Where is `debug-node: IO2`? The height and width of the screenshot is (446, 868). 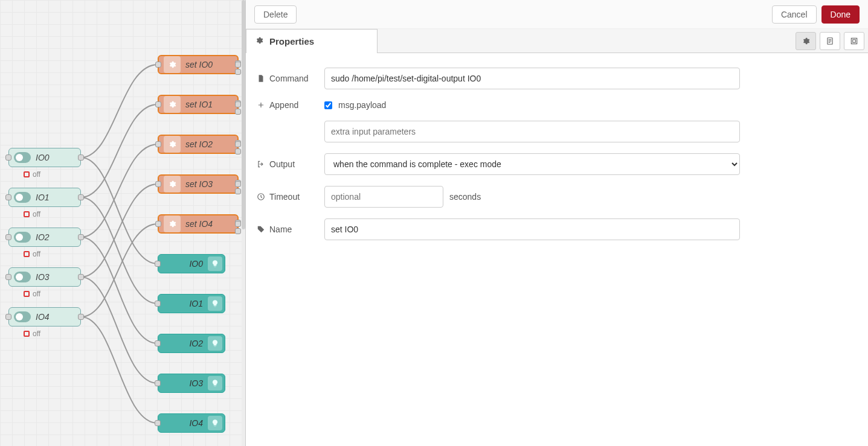
debug-node: IO2 is located at coordinates (191, 343).